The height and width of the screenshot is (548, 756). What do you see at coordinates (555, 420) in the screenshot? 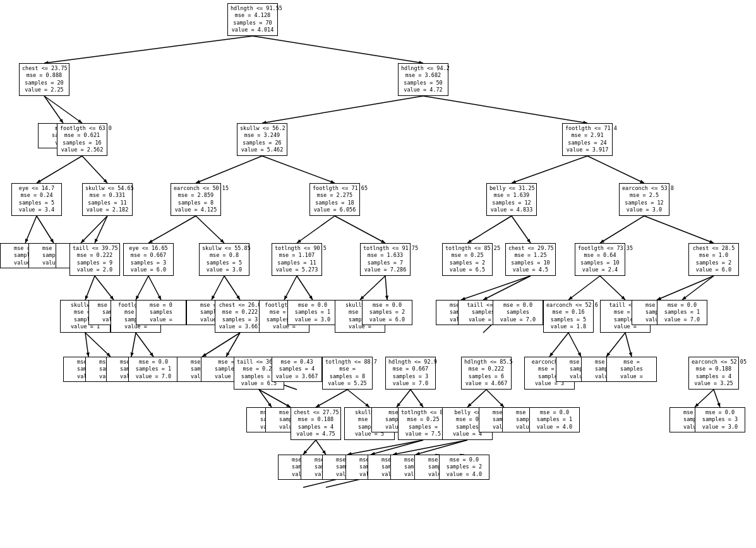
I see `tree-node-n67: mse = 0.0samples = 1value = 4.0` at bounding box center [555, 420].